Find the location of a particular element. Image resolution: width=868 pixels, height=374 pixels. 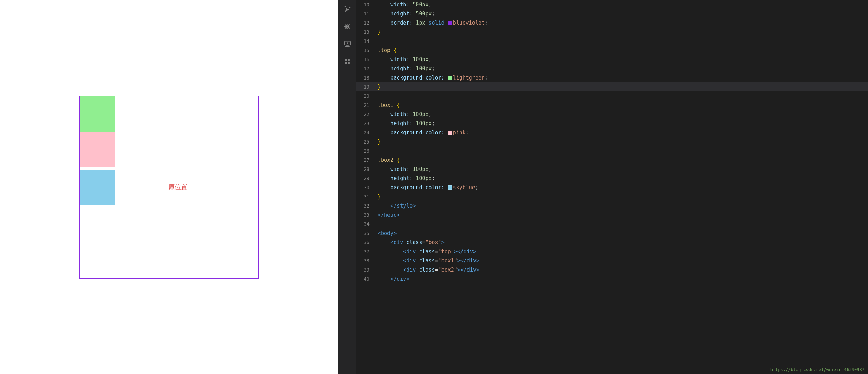

token: .box1 is located at coordinates (387, 105).